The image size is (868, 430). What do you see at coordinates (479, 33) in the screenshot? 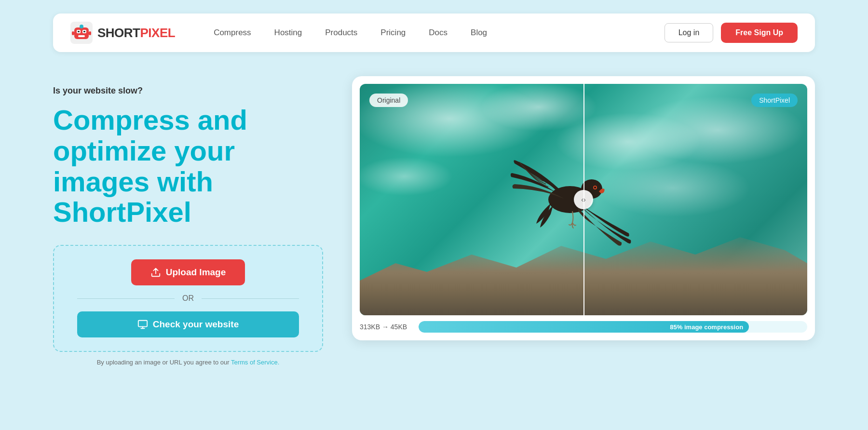
I see `nav-blog: Blog` at bounding box center [479, 33].